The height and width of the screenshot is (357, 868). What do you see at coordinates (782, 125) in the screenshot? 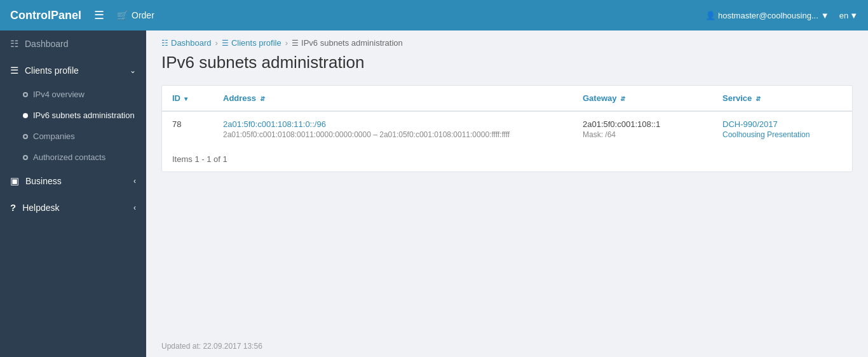
I see `service-main-link: DCH-990/2017` at bounding box center [782, 125].